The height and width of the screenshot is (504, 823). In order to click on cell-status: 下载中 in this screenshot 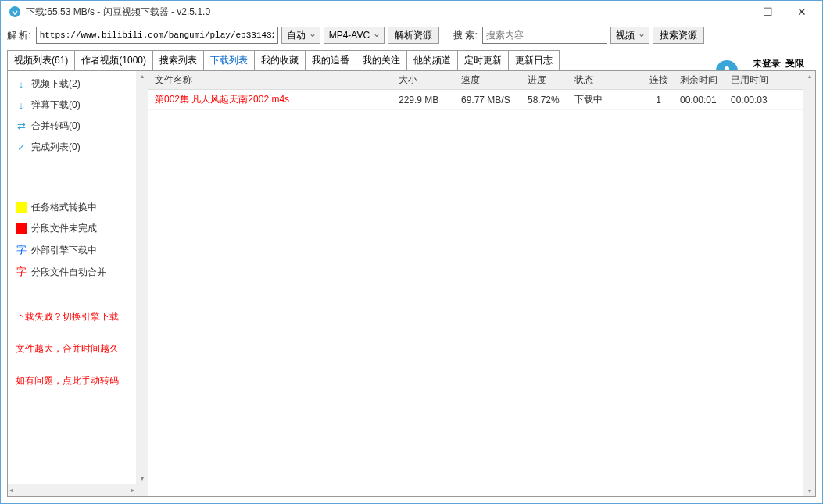, I will do `click(606, 100)`.